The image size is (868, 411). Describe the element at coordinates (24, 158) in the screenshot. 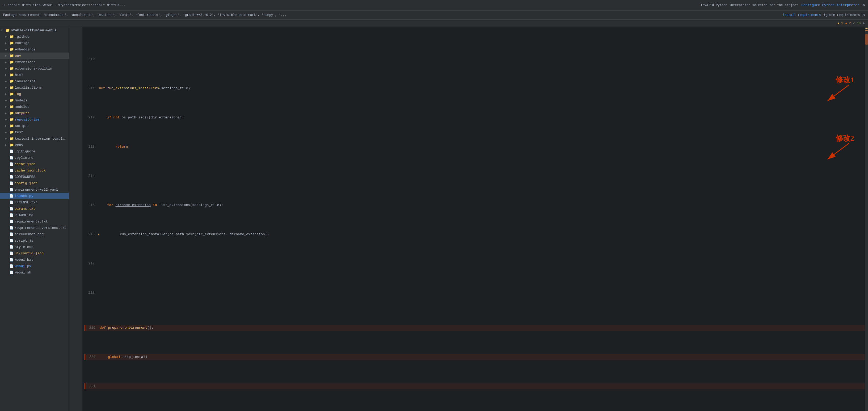

I see `pylintrc-label: .pylintrc` at that location.